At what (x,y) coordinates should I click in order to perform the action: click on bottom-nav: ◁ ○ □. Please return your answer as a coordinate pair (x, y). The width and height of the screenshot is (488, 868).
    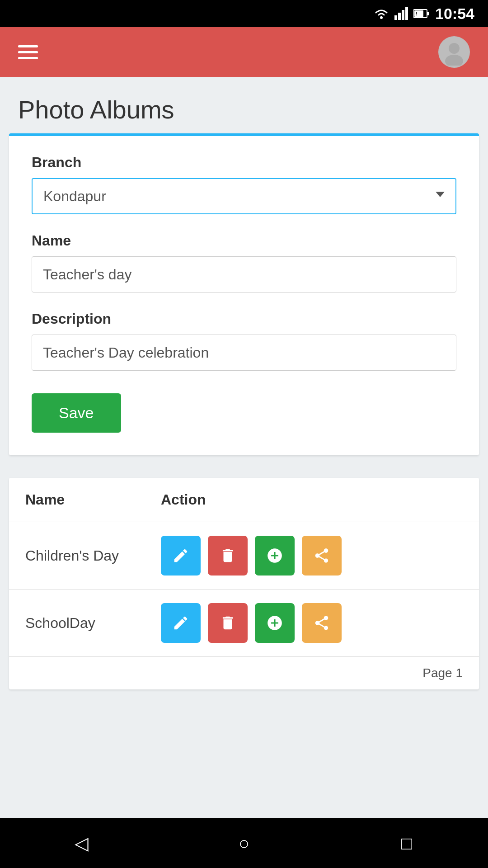
    Looking at the image, I should click on (244, 843).